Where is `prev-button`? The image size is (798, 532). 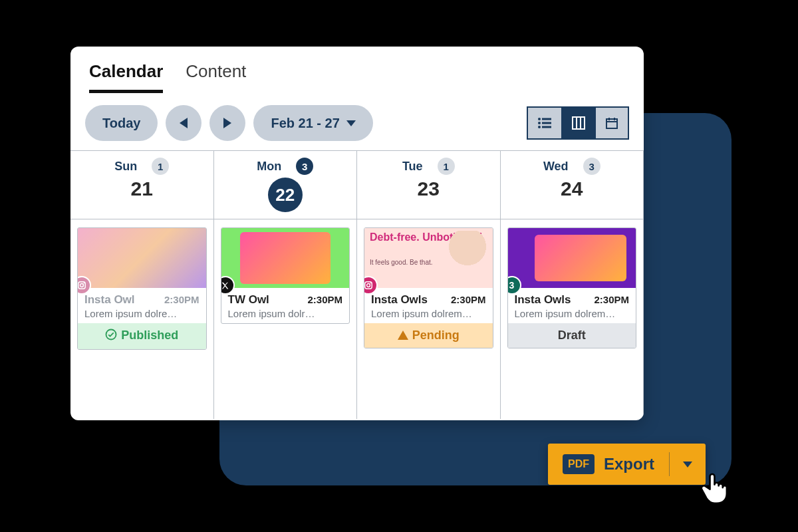 prev-button is located at coordinates (184, 123).